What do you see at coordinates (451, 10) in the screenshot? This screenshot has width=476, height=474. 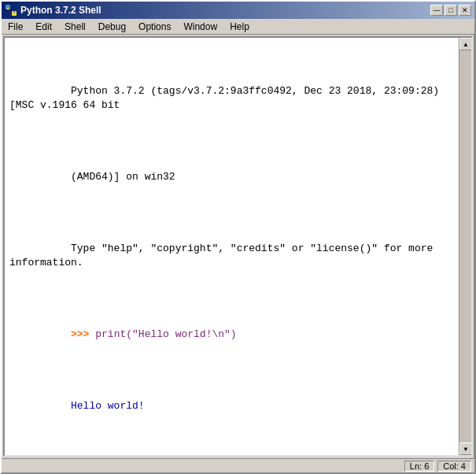 I see `maximize-button: □` at bounding box center [451, 10].